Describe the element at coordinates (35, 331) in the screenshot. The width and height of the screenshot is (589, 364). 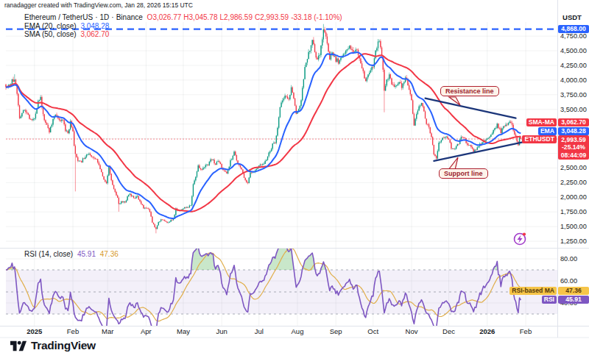
I see `svg-text: 2025` at that location.